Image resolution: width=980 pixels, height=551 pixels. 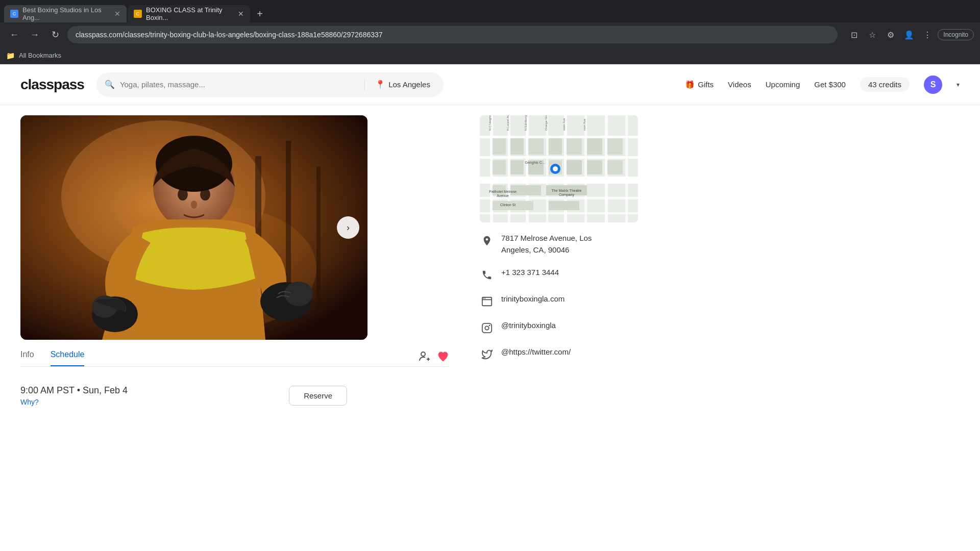 I want to click on browser-tabs-bar: C Best Boxing Studios in Los Ang... ✕ C …, so click(x=490, y=11).